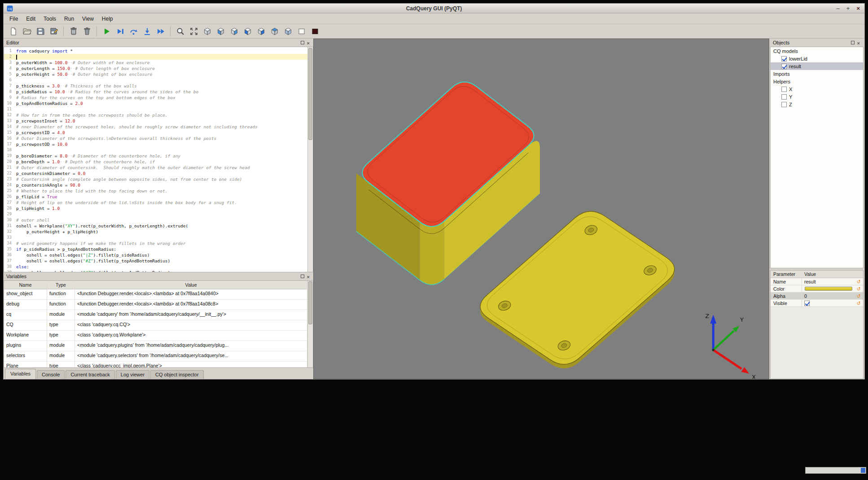 This screenshot has width=868, height=480. What do you see at coordinates (310, 160) in the screenshot?
I see `editor-scrollbar` at bounding box center [310, 160].